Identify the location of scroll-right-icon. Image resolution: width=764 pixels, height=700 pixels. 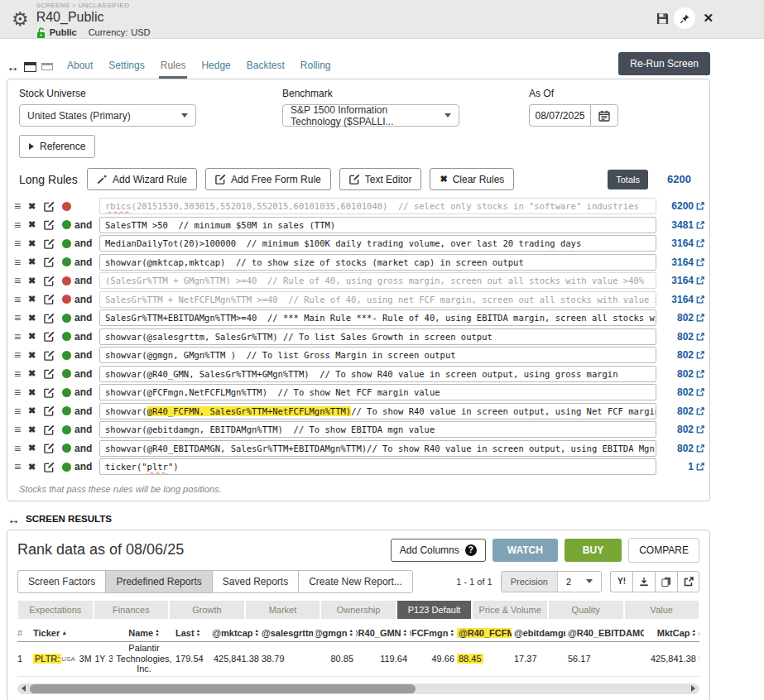
(694, 688).